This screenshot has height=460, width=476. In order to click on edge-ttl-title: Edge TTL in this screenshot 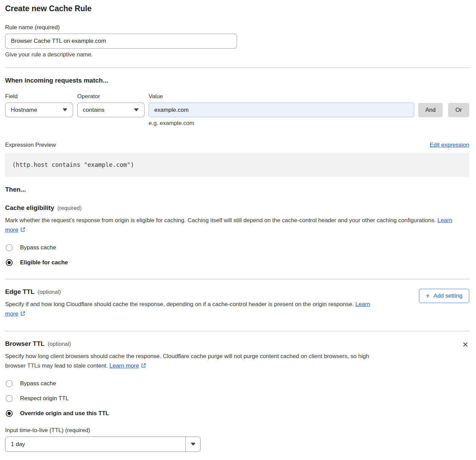, I will do `click(20, 292)`.